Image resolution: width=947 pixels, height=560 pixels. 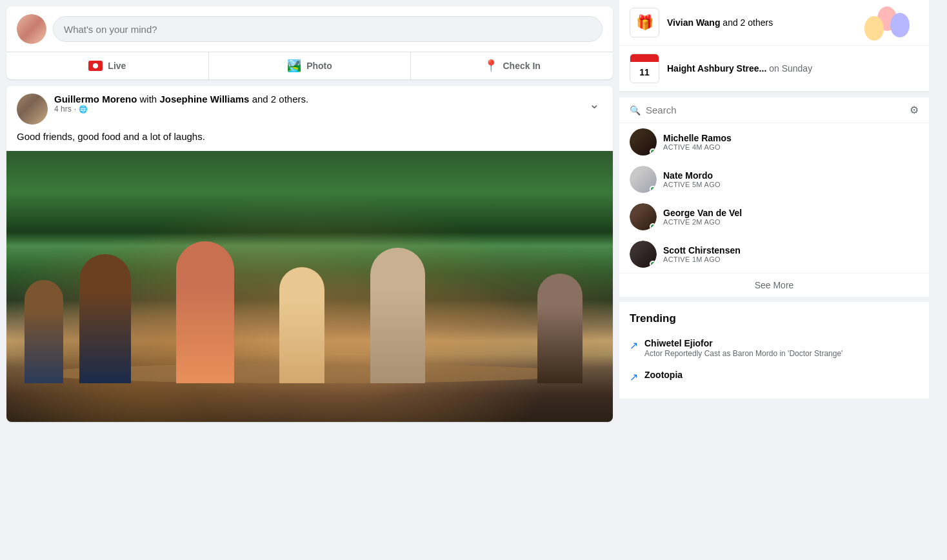 What do you see at coordinates (310, 66) in the screenshot?
I see `composer-actions: Live 🏞️ Photo 📍 Check In` at bounding box center [310, 66].